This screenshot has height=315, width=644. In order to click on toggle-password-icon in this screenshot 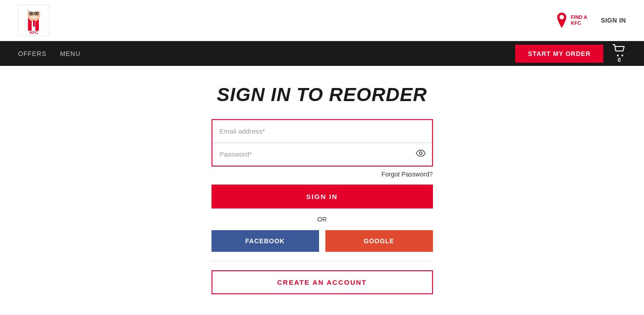, I will do `click(421, 154)`.